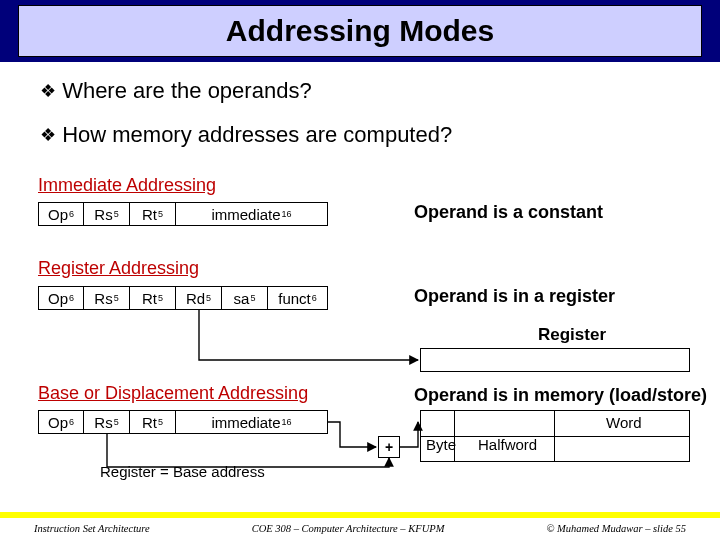 The image size is (720, 540). I want to click on memory-halfword-label: Halfword, so click(508, 444).